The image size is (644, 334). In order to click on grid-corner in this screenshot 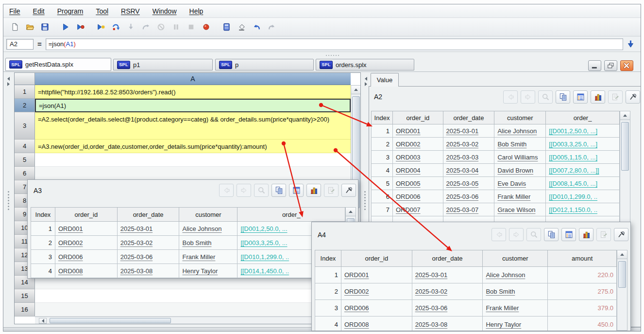, I will do `click(25, 79)`.